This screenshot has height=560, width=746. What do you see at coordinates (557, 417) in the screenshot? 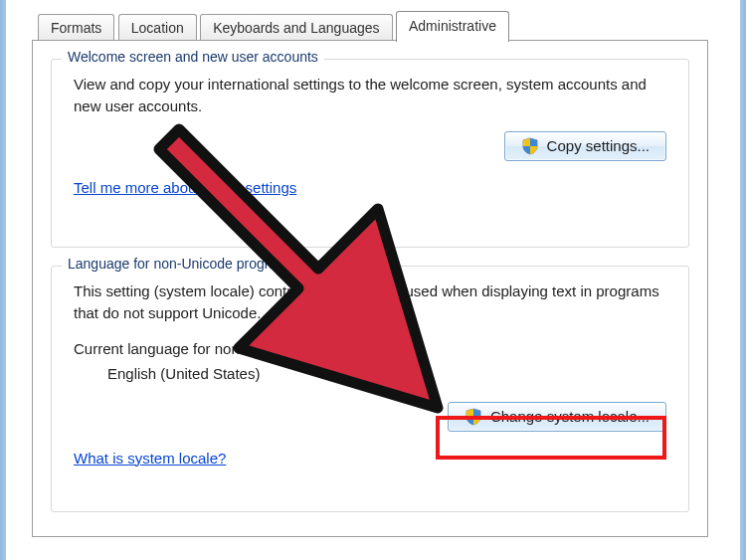
I see `change-system-locale-button: Change system locale...` at bounding box center [557, 417].